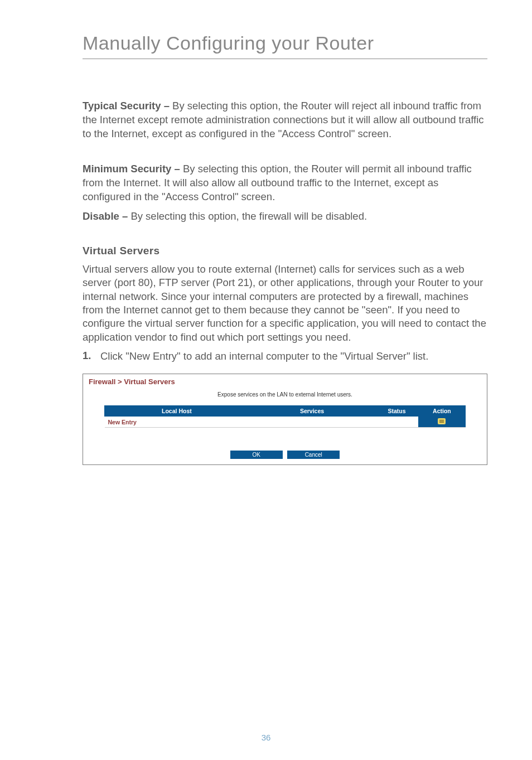 Image resolution: width=532 pixels, height=760 pixels. I want to click on breadcrumb: Firewall > Virtual Servers, so click(285, 381).